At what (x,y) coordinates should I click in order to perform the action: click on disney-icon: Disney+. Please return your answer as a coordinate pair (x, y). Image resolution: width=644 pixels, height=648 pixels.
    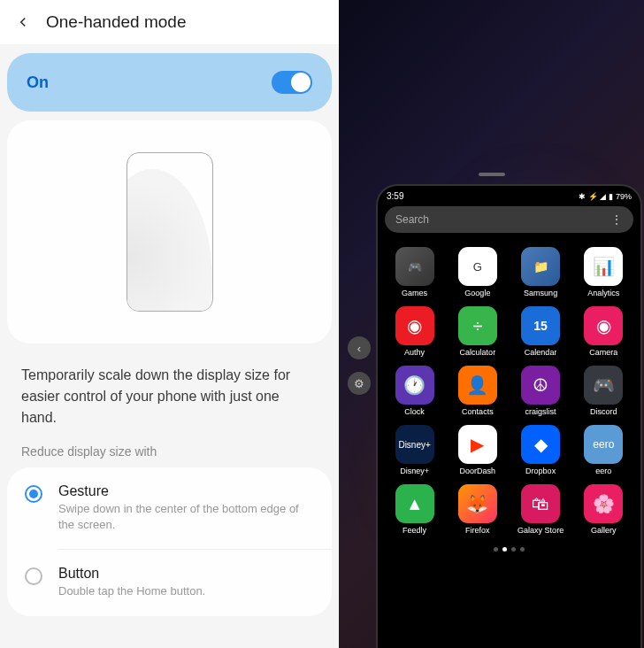
    Looking at the image, I should click on (415, 444).